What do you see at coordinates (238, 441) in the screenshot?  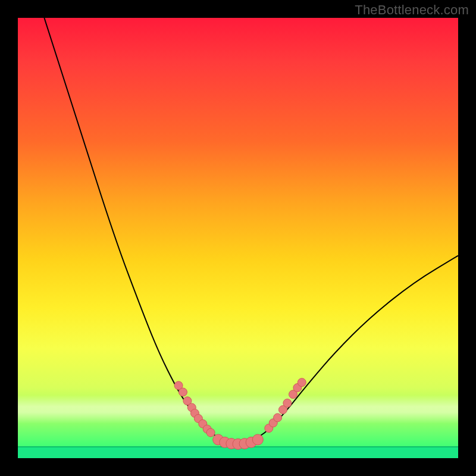 I see `bottom-dots` at bounding box center [238, 441].